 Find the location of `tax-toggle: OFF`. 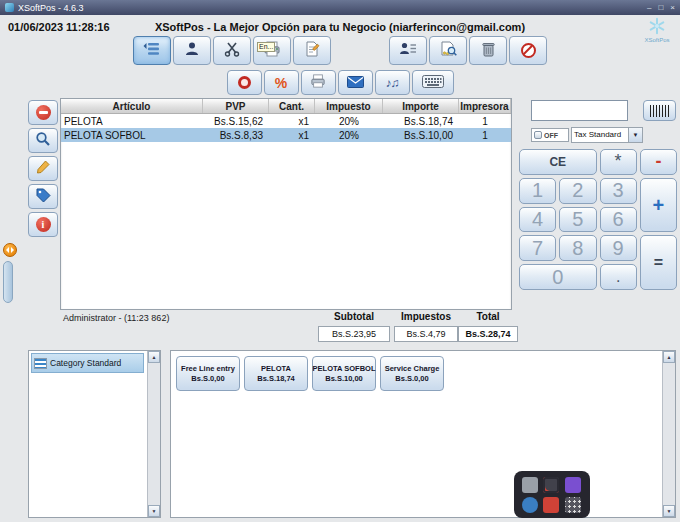

tax-toggle: OFF is located at coordinates (550, 135).